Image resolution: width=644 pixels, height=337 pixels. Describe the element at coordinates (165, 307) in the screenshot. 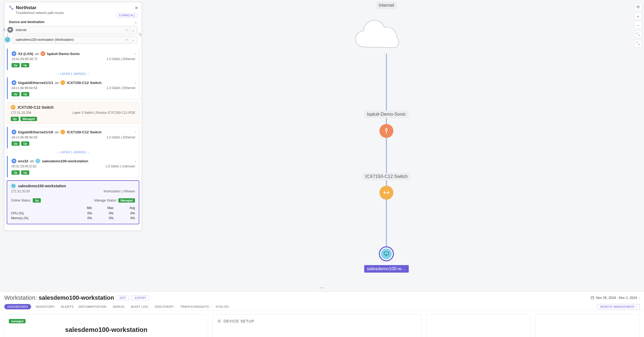

I see `tab-discovery: DISCOVERY›` at that location.